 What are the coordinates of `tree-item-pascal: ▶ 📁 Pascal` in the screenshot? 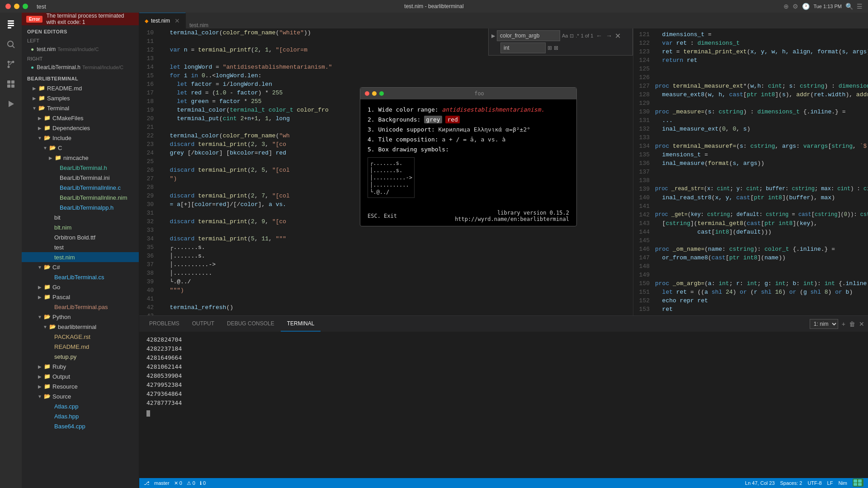 It's located at (80, 297).